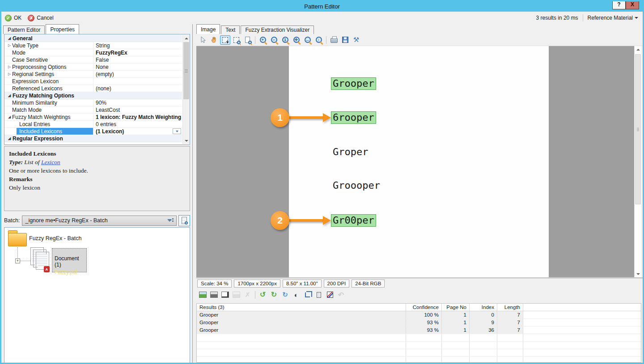 The height and width of the screenshot is (364, 644). I want to click on preview-toggle-button, so click(184, 221).